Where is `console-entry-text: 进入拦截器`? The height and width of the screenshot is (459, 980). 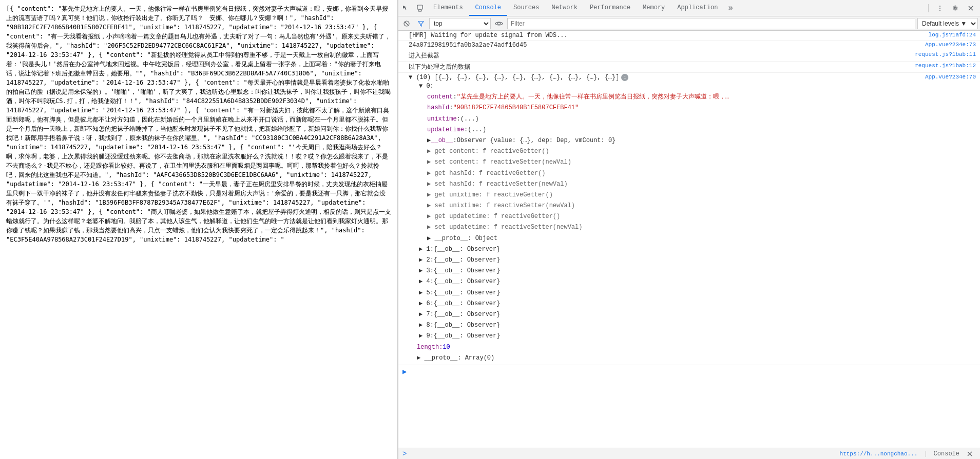 console-entry-text: 进入拦截器 is located at coordinates (661, 55).